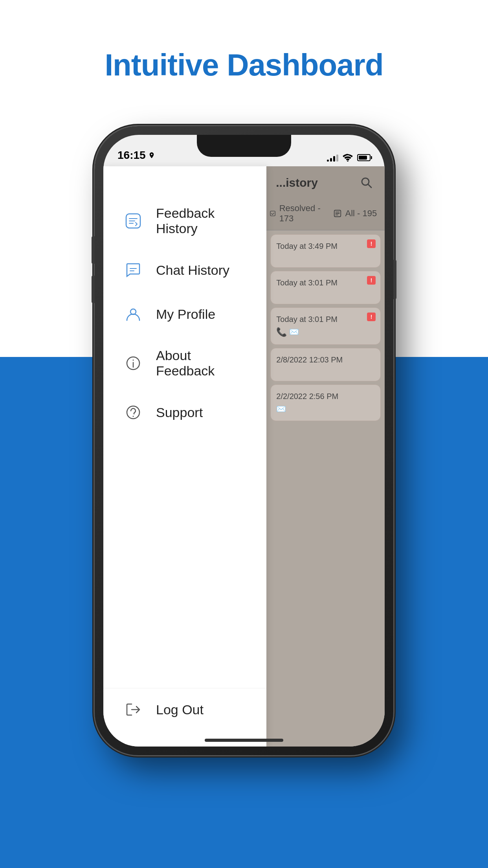 This screenshot has width=488, height=868. What do you see at coordinates (294, 332) in the screenshot?
I see `email-icon: ✉️` at bounding box center [294, 332].